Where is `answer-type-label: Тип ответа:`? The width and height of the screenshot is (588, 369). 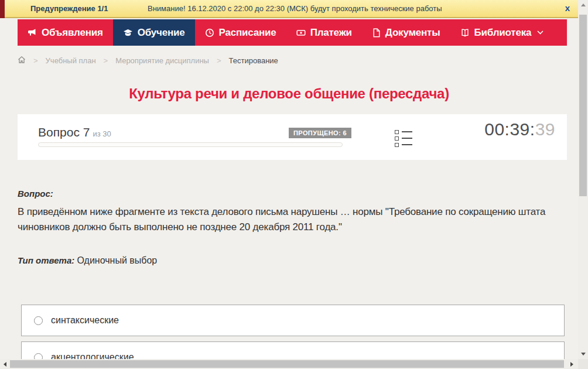
answer-type-label: Тип ответа: is located at coordinates (46, 260).